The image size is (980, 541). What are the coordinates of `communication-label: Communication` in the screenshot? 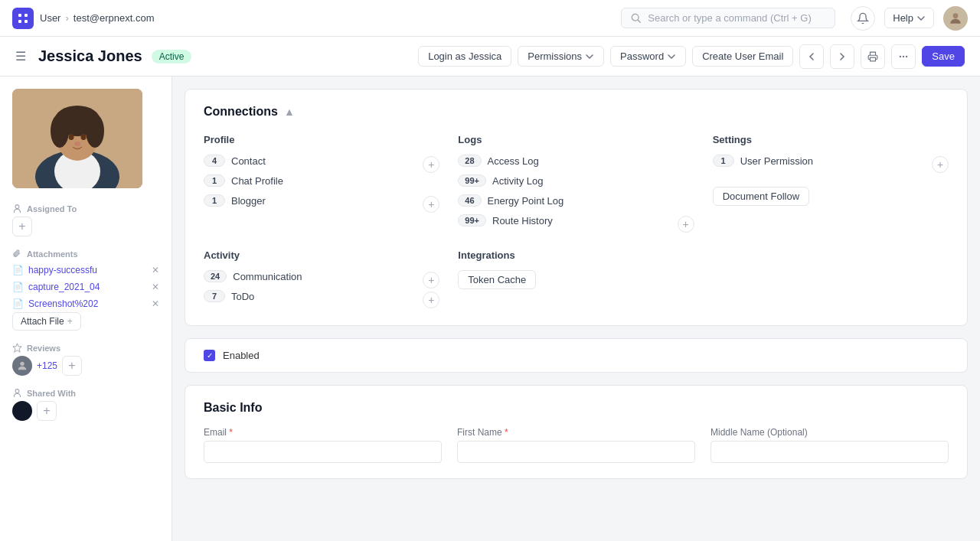 It's located at (325, 277).